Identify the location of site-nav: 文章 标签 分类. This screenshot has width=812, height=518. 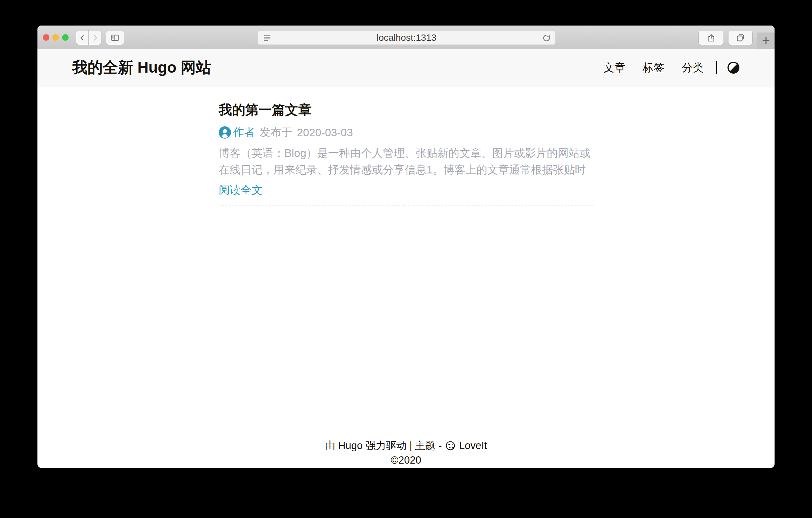
(663, 68).